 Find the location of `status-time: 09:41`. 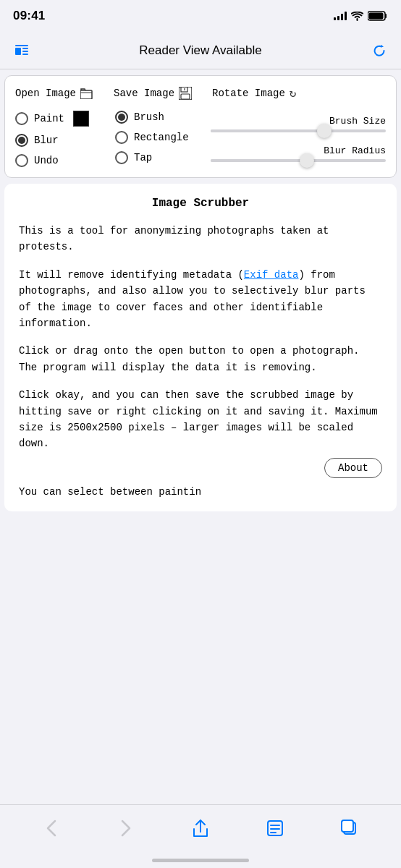

status-time: 09:41 is located at coordinates (29, 16).